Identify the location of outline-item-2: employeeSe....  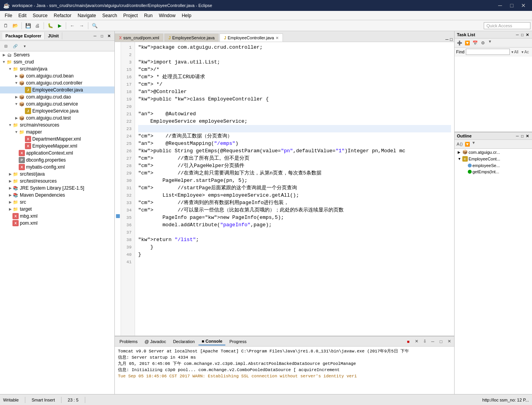
(493, 166).